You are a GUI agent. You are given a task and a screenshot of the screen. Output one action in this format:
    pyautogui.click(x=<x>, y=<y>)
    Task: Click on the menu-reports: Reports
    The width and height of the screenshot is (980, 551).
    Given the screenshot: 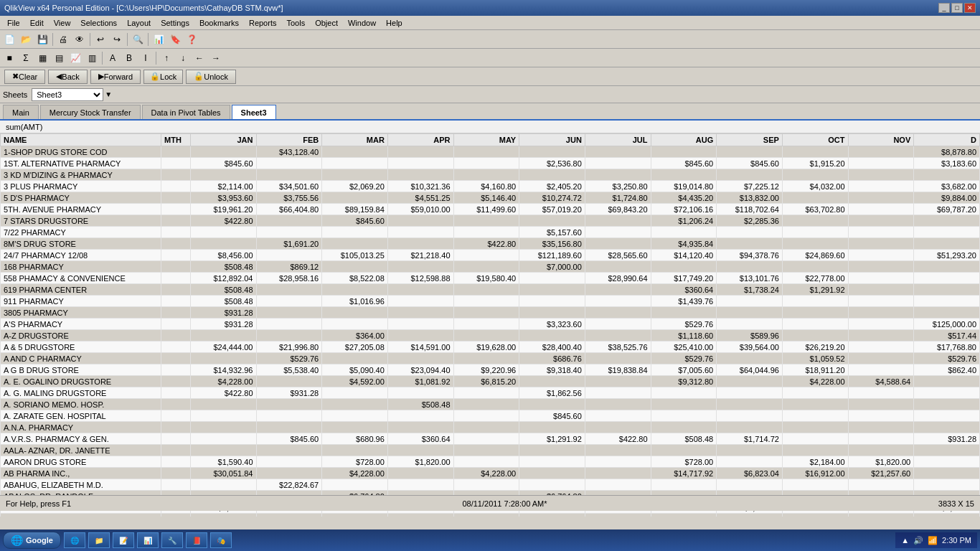 What is the action you would take?
    pyautogui.click(x=263, y=23)
    